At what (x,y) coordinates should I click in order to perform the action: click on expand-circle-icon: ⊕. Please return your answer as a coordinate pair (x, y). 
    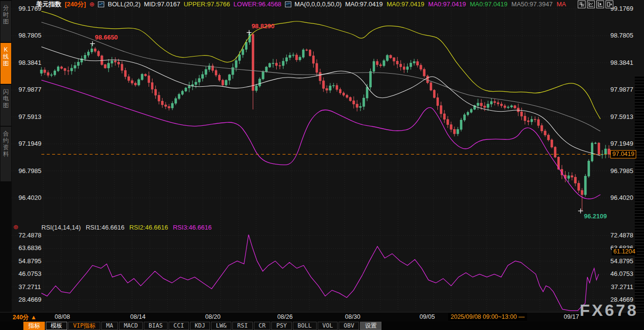
    Looking at the image, I should click on (92, 4).